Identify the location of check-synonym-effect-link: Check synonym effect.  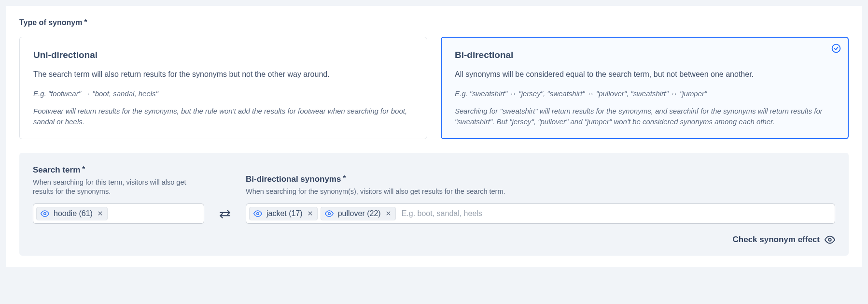
(434, 240).